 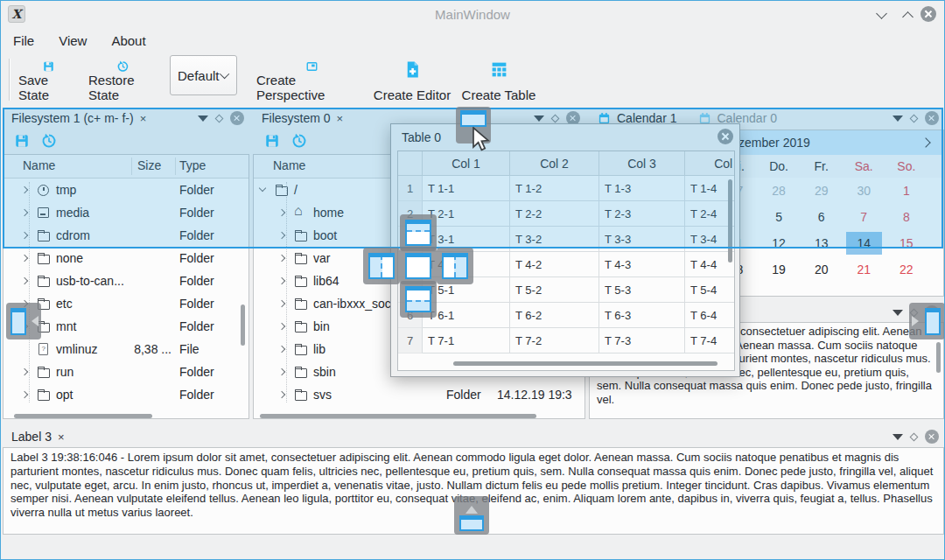 What do you see at coordinates (24, 321) in the screenshot?
I see `drop-indicator-left-edge` at bounding box center [24, 321].